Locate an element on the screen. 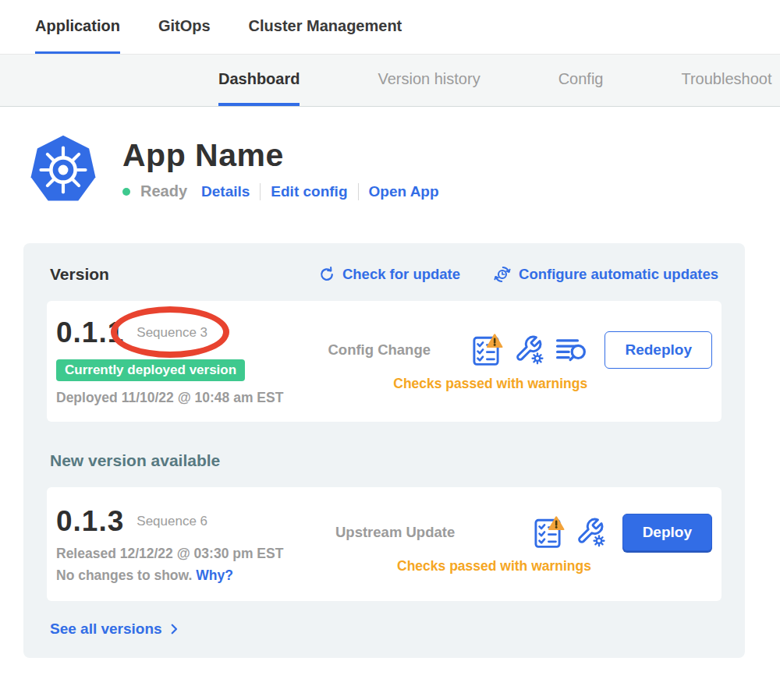 The height and width of the screenshot is (700, 780). version-source-label: Config Change is located at coordinates (399, 350).